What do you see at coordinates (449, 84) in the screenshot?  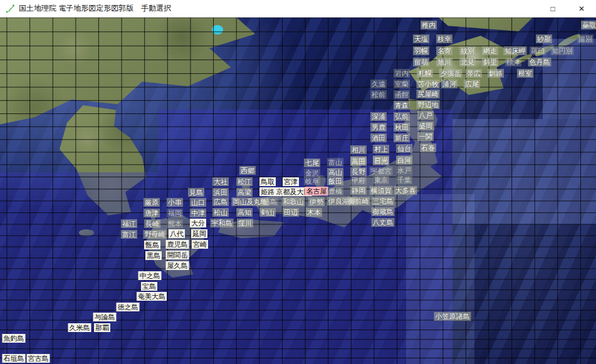 I see `map-sheet-label: 浦河` at bounding box center [449, 84].